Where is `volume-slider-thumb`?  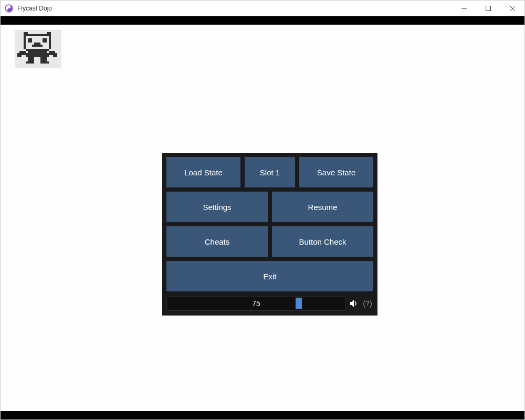 volume-slider-thumb is located at coordinates (299, 303).